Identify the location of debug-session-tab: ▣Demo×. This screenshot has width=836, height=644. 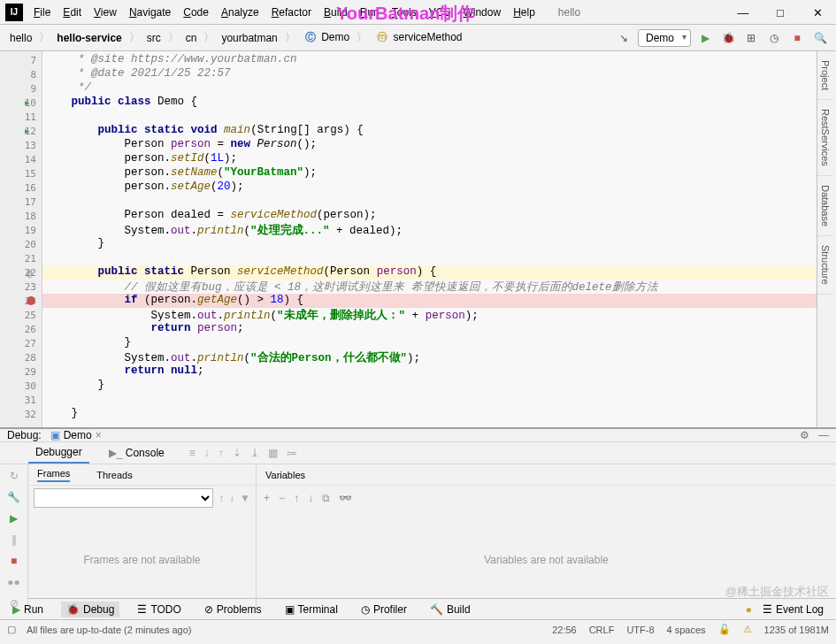
(76, 435).